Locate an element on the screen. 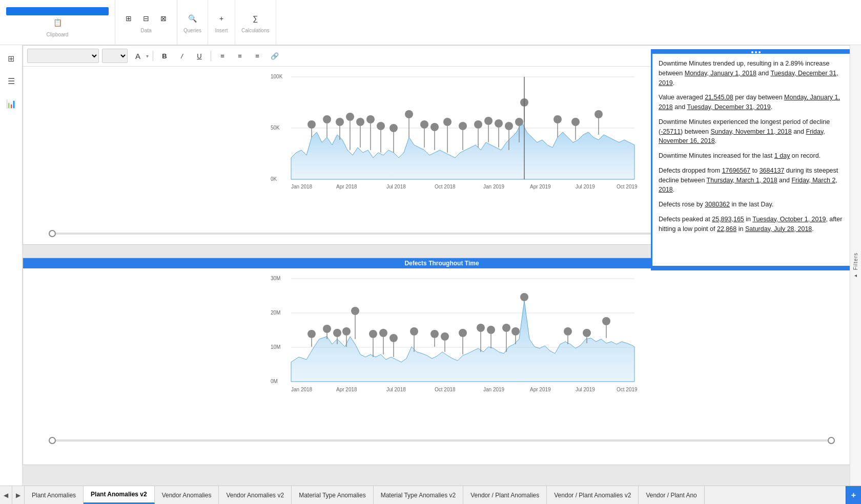 This screenshot has width=861, height=504. pin-b10 is located at coordinates (435, 334).